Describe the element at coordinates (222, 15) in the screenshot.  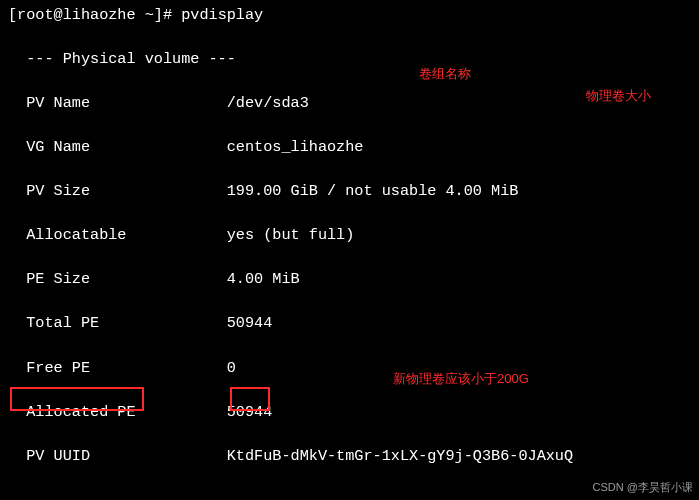
I see `command-text: pvdisplay` at that location.